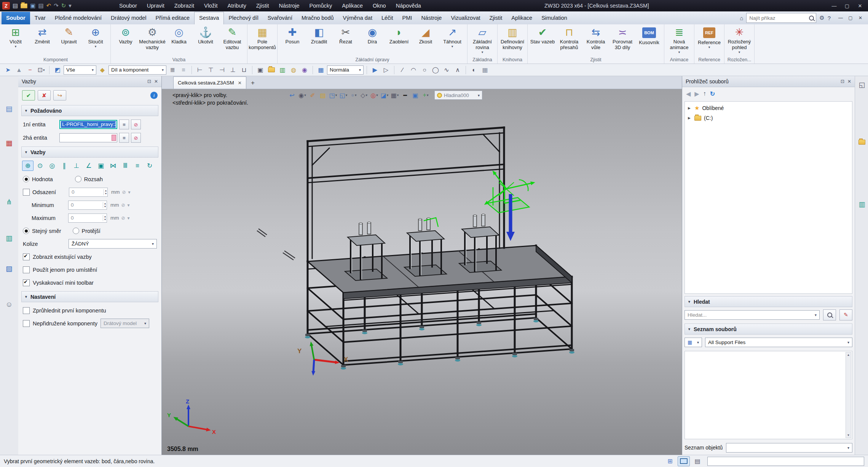 This screenshot has height=467, width=868. What do you see at coordinates (841, 18) in the screenshot?
I see `mdi-minimize-icon: —` at bounding box center [841, 18].